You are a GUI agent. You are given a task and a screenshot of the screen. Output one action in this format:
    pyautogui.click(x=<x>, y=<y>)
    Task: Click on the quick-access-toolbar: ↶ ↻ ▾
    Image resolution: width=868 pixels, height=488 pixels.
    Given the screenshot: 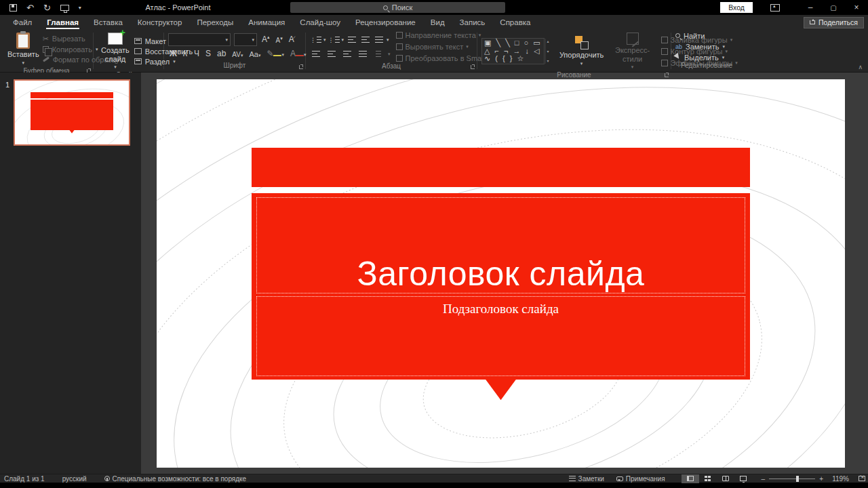 What is the action you would take?
    pyautogui.click(x=41, y=8)
    